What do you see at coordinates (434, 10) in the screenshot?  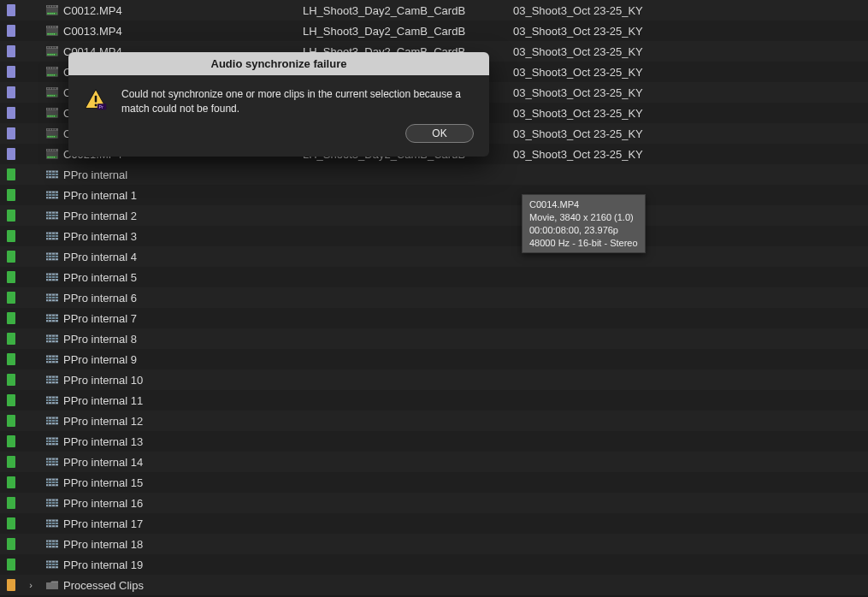 I see `clip-row: C0012.MP4 LH_Shoot3_Day2_CamB_CardB 03_S…` at bounding box center [434, 10].